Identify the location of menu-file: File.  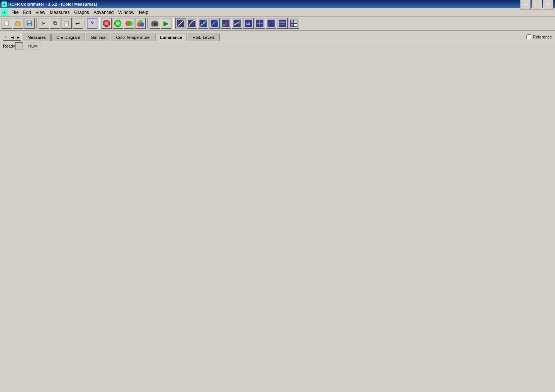
(15, 12).